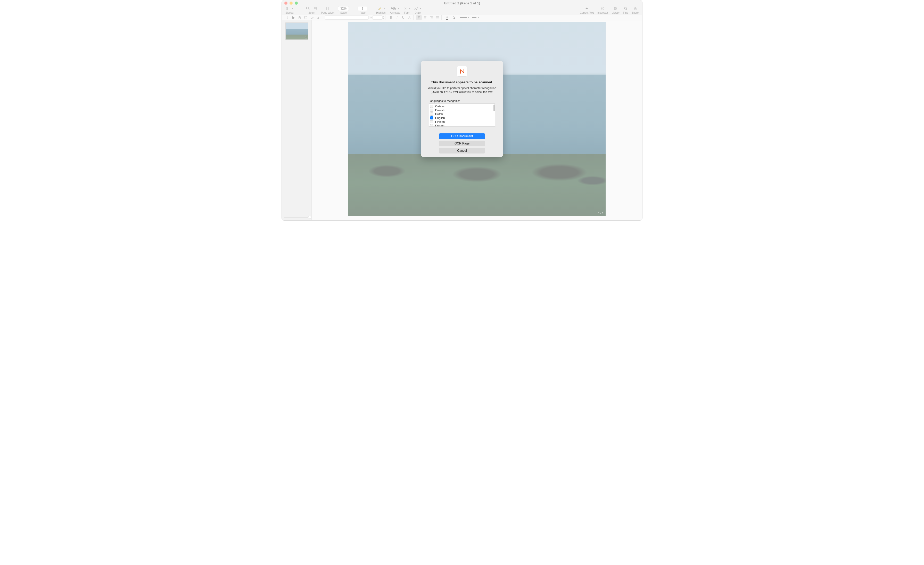 This screenshot has width=924, height=565. I want to click on correct-text-button: ✦ Correct Text, so click(586, 10).